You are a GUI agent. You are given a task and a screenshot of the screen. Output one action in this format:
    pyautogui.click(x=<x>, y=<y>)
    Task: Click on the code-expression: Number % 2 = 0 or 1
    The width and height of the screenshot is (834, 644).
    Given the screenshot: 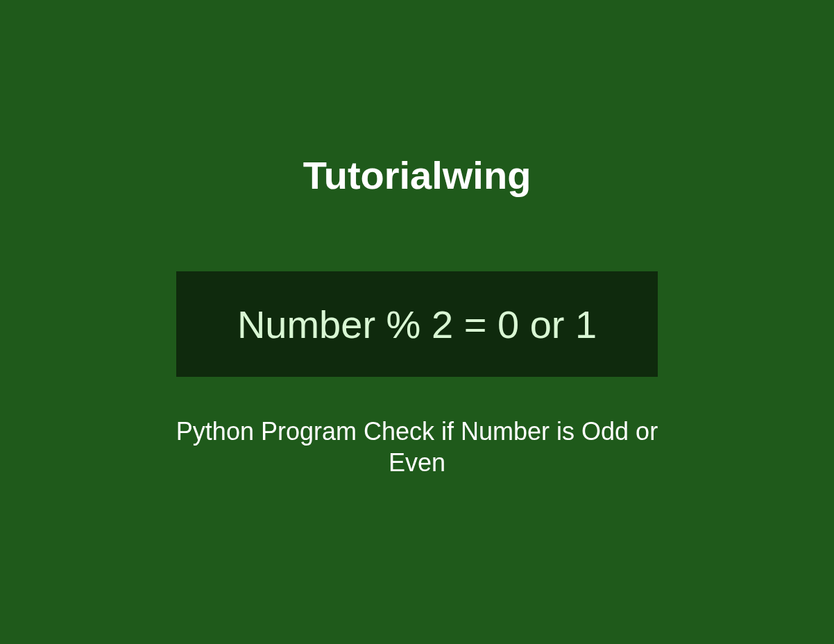 What is the action you would take?
    pyautogui.click(x=417, y=325)
    